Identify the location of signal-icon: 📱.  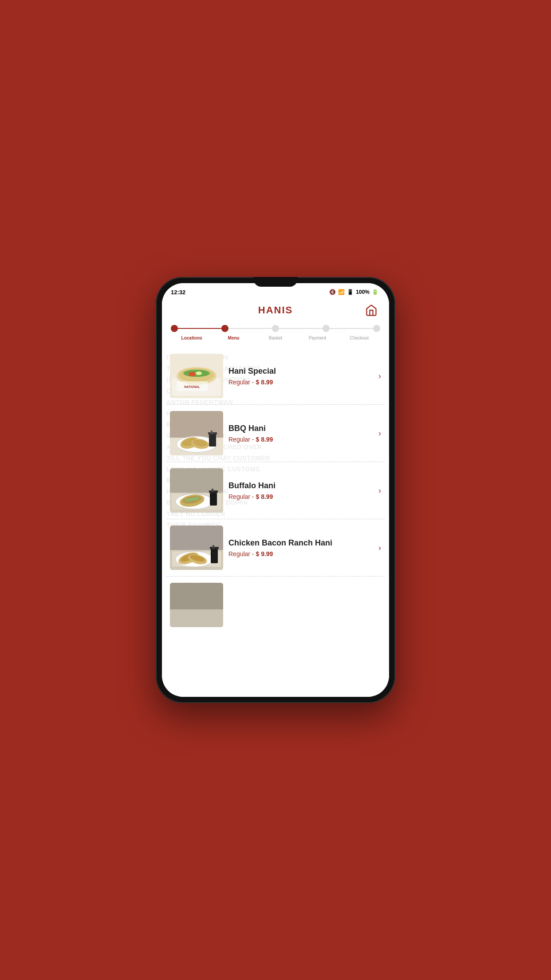
(350, 292).